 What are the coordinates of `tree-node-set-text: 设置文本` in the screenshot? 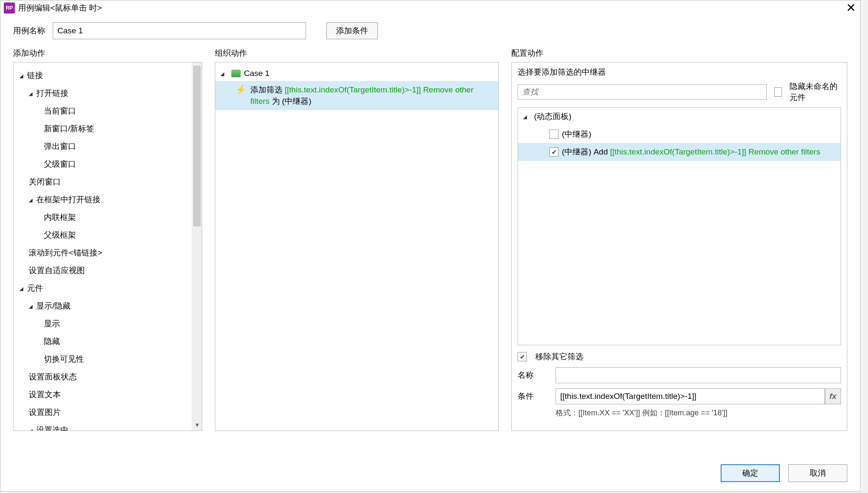 It's located at (45, 395).